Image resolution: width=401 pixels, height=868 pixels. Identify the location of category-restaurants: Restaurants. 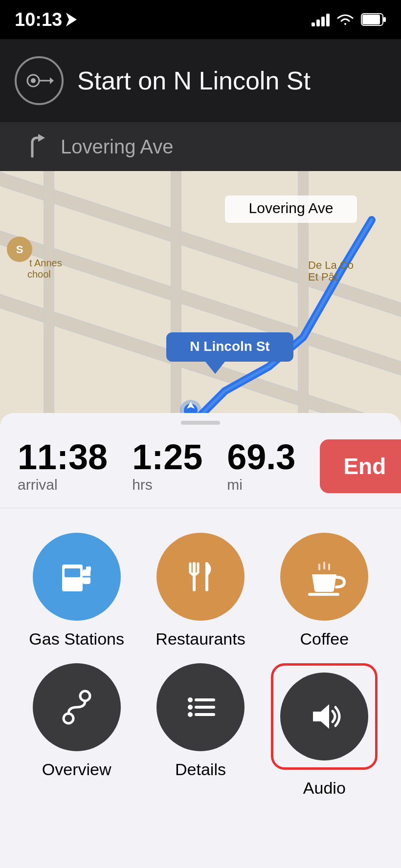
(200, 590).